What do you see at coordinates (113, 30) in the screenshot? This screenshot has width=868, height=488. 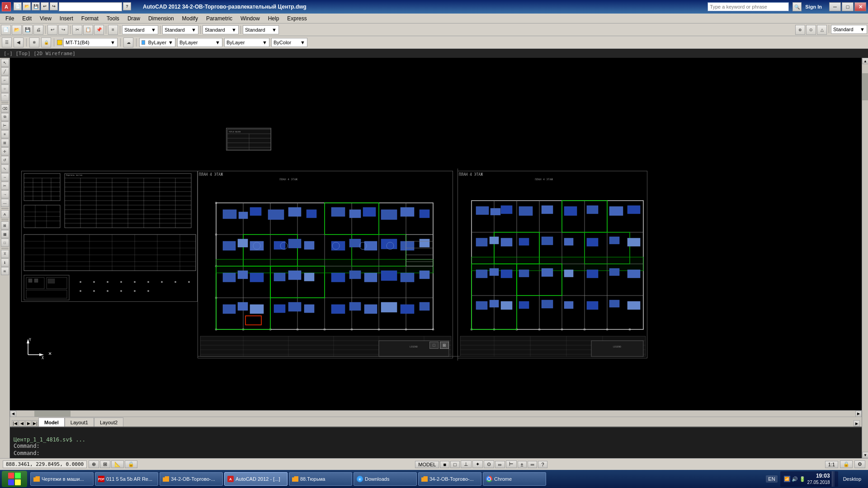 I see `tb-match: ≡` at bounding box center [113, 30].